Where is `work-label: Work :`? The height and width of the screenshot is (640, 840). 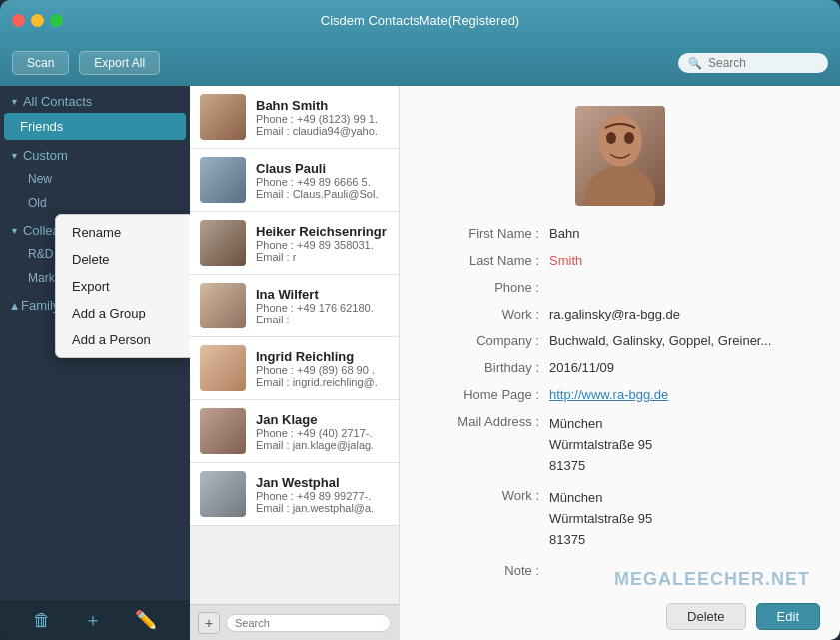
work-label: Work : is located at coordinates (489, 314).